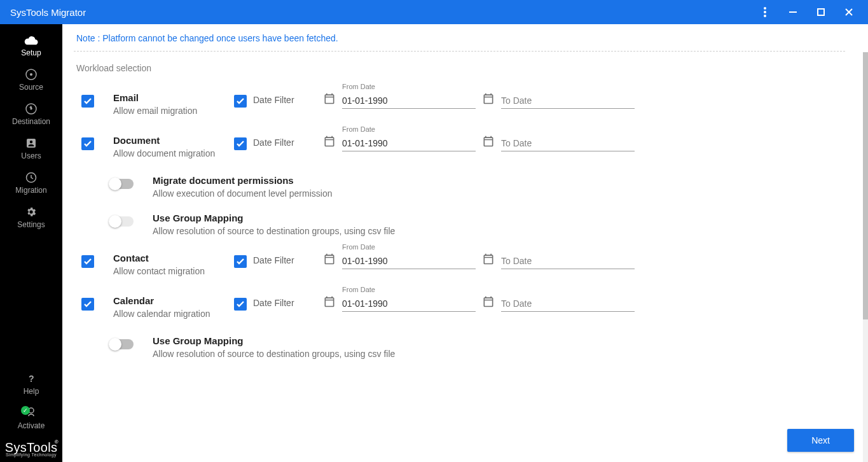 The width and height of the screenshot is (868, 462). I want to click on contact-date-filter-label: Date Filter, so click(273, 260).